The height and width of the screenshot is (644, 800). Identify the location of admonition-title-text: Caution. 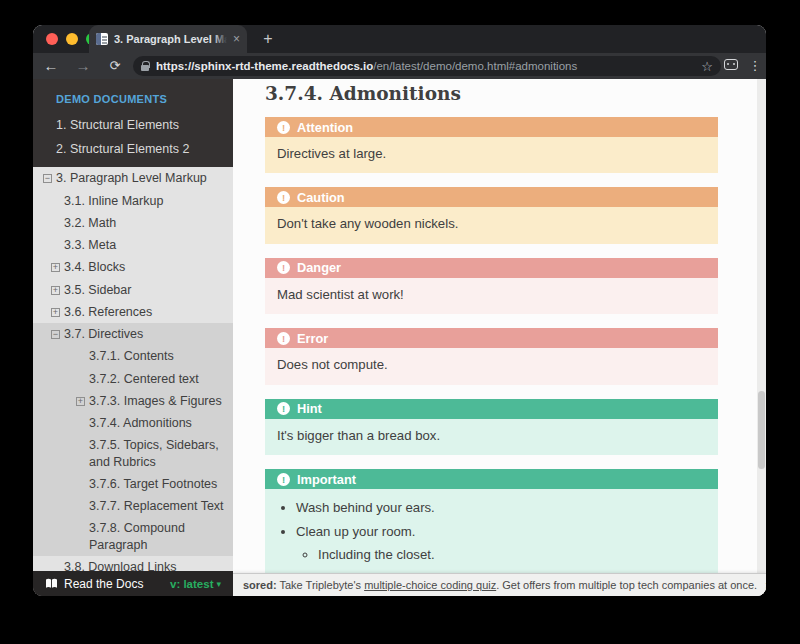
(321, 198).